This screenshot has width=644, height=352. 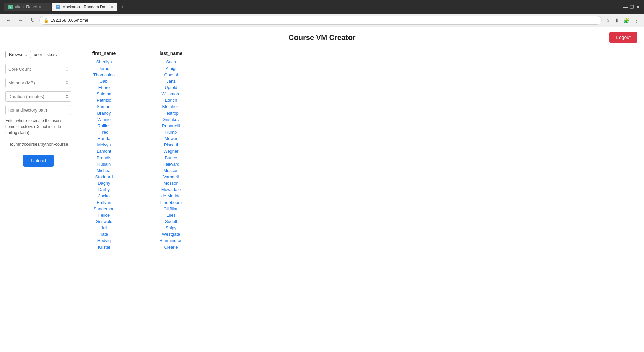 What do you see at coordinates (112, 7) in the screenshot?
I see `tab-mockaroo-close: ✕` at bounding box center [112, 7].